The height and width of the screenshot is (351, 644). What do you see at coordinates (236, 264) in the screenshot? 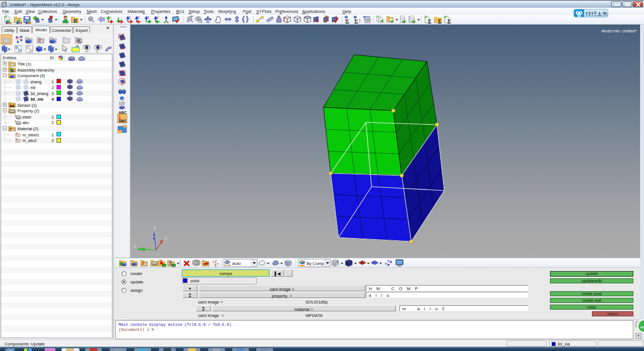
I see `svg-text: Auto` at bounding box center [236, 264].